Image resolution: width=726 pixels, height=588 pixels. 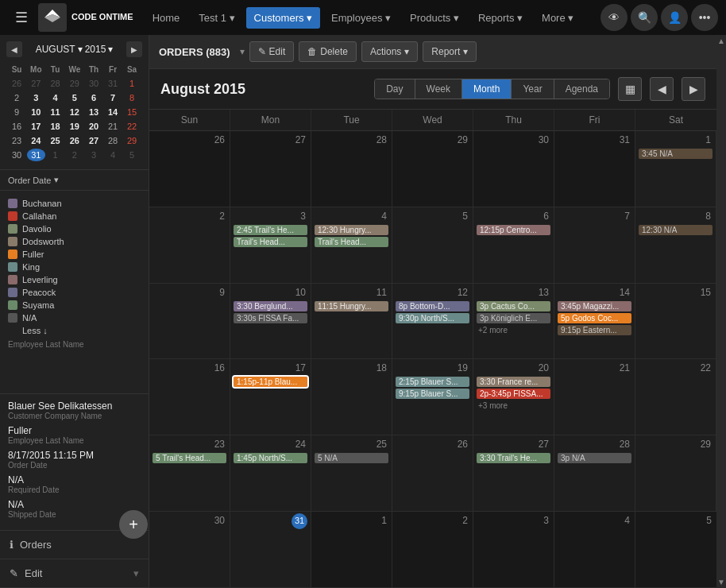 What do you see at coordinates (595, 169) in the screenshot?
I see `calendar-cell: 31` at bounding box center [595, 169].